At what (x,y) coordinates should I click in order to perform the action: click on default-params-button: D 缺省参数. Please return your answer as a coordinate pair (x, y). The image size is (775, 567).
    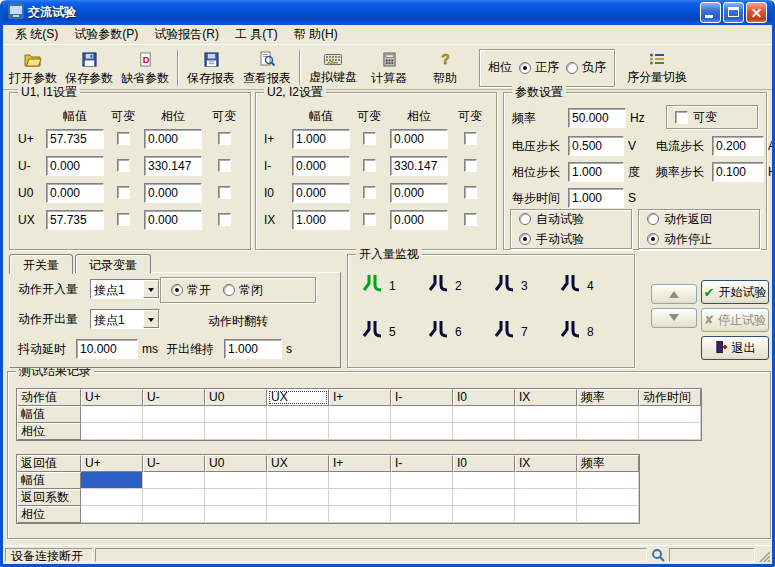
    Looking at the image, I should click on (145, 68).